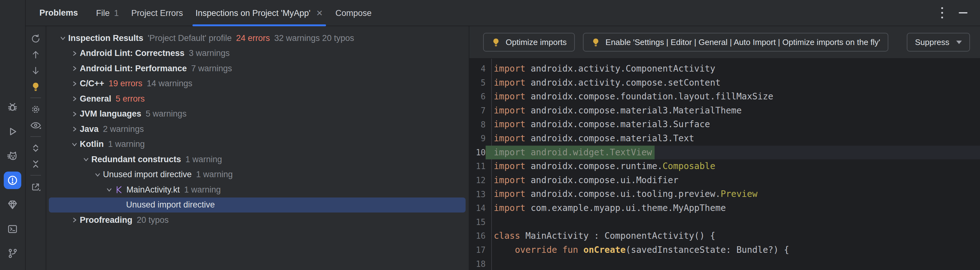 This screenshot has height=270, width=980. What do you see at coordinates (170, 84) in the screenshot?
I see `muted-count: 14 warnings` at bounding box center [170, 84].